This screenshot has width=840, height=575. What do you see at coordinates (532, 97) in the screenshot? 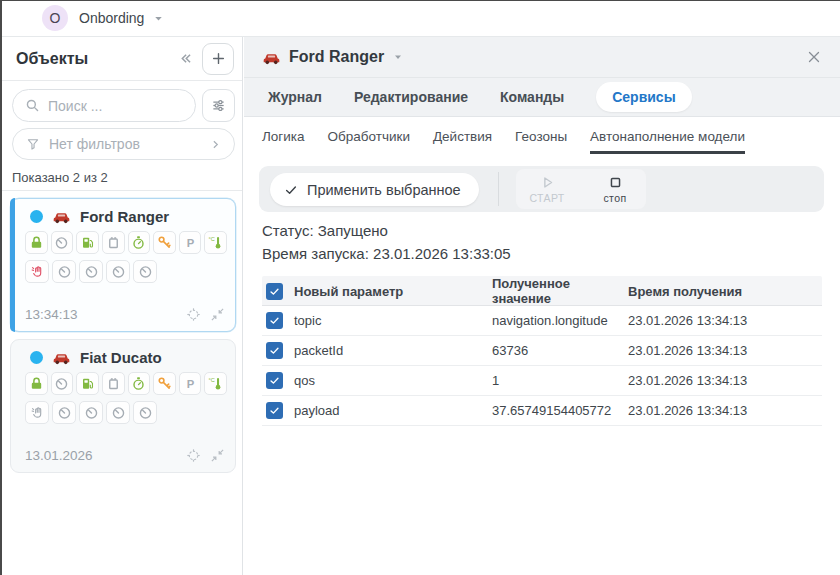
I see `tab-команды: Команды` at bounding box center [532, 97].